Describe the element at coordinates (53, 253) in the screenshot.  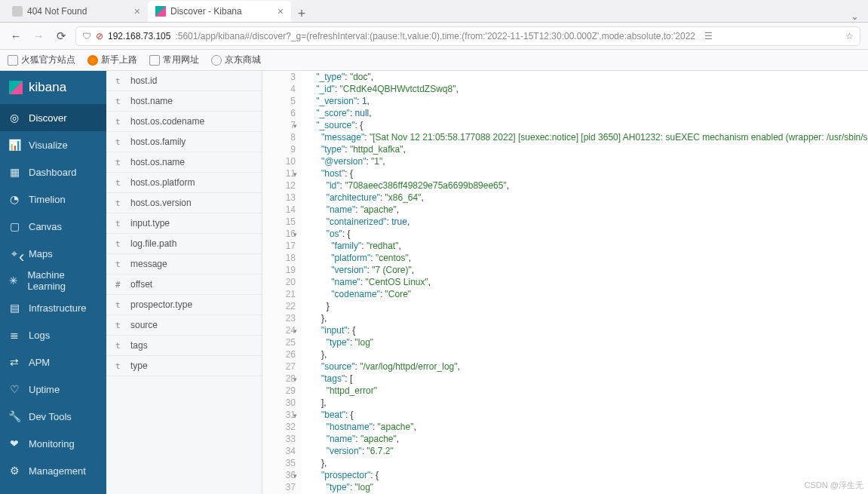
I see `sidebar-item-maps: ⌖Maps` at that location.